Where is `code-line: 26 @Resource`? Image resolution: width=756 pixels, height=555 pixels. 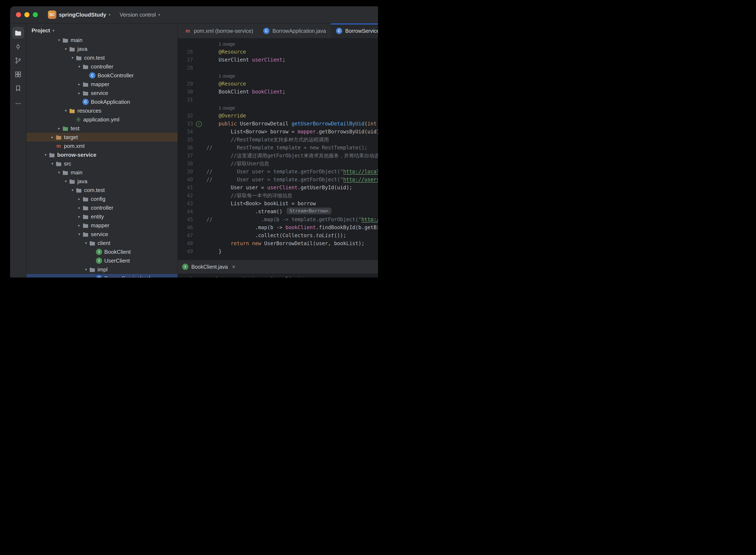
code-line: 26 @Resource is located at coordinates (278, 52).